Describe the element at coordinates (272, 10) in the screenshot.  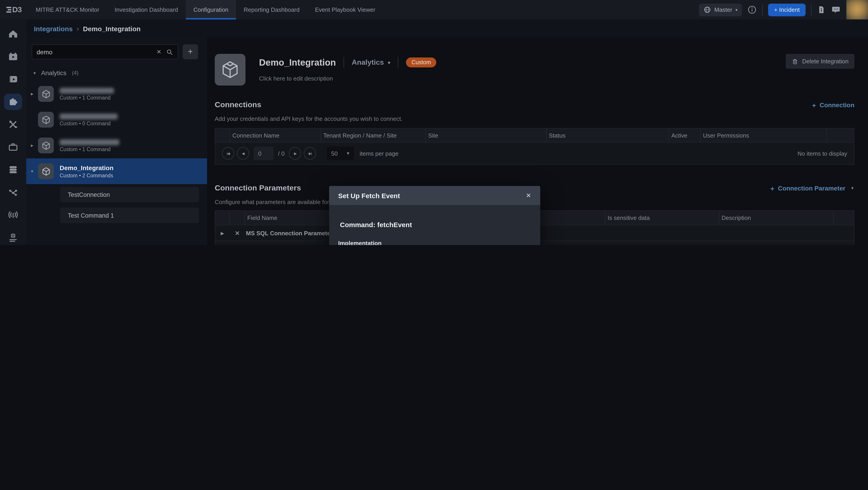
I see `nav-reporting-dashboard: Reporting Dashboard` at that location.